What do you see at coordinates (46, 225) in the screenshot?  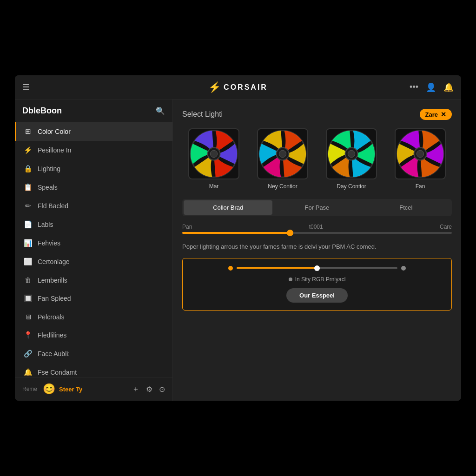 I see `sidebar-label-labls: Labls` at bounding box center [46, 225].